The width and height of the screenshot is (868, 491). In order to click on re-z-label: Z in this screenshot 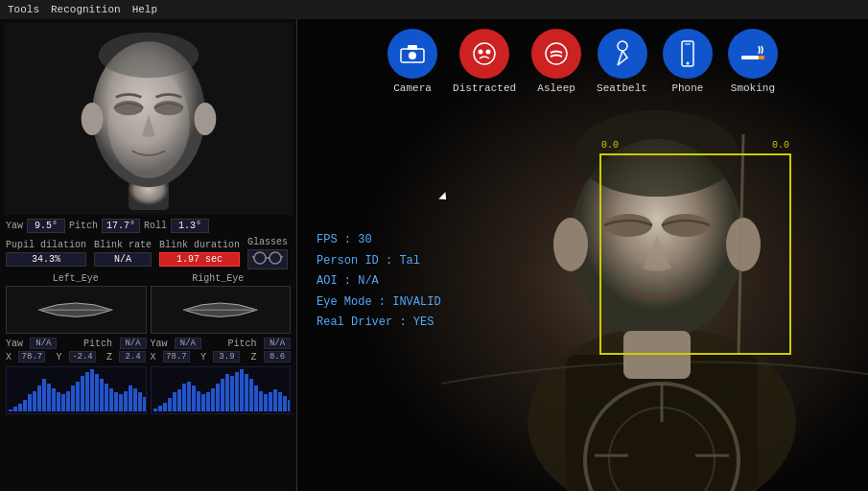, I will do `click(254, 357)`.